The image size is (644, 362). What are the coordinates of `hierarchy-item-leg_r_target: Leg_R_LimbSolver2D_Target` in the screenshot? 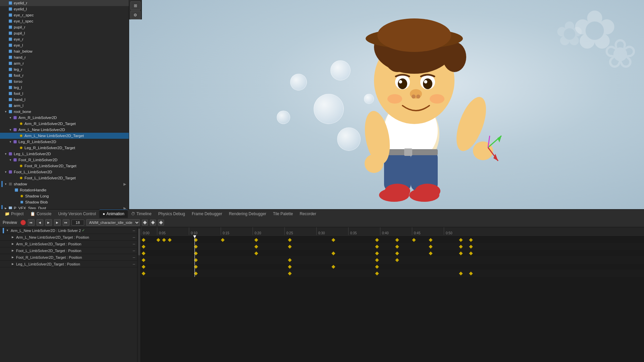 It's located at (64, 148).